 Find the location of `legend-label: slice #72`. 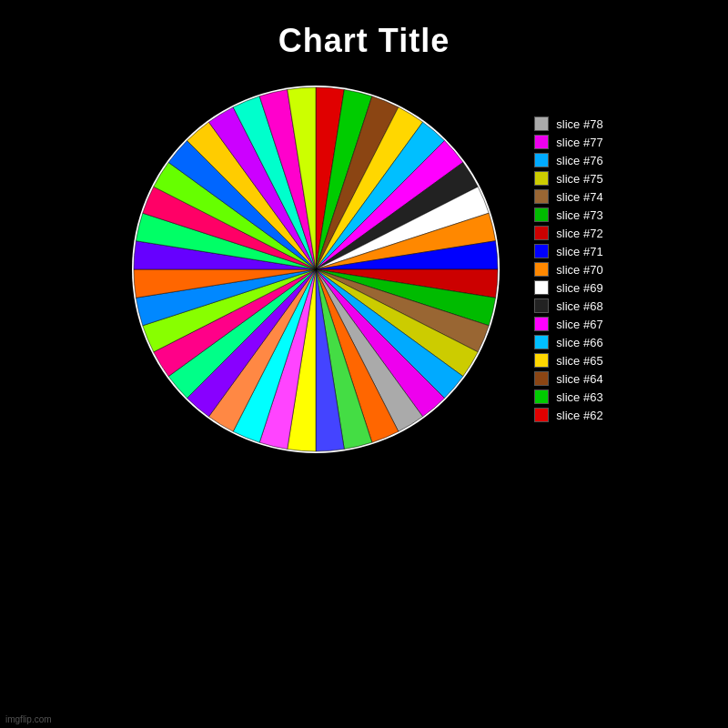

legend-label: slice #72 is located at coordinates (579, 233).